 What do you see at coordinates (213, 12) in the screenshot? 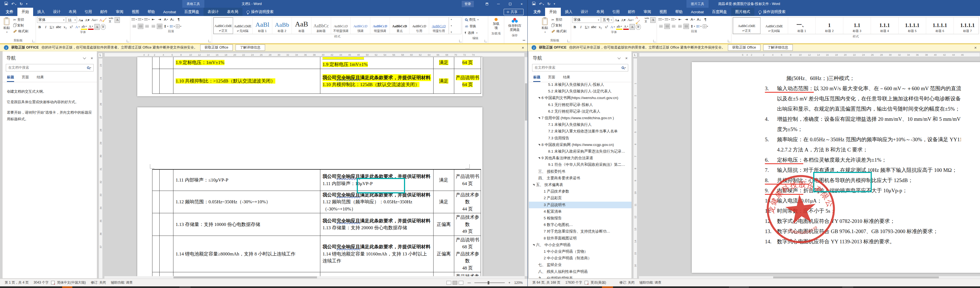
I see `tab-表设计: 表设计` at bounding box center [213, 12].